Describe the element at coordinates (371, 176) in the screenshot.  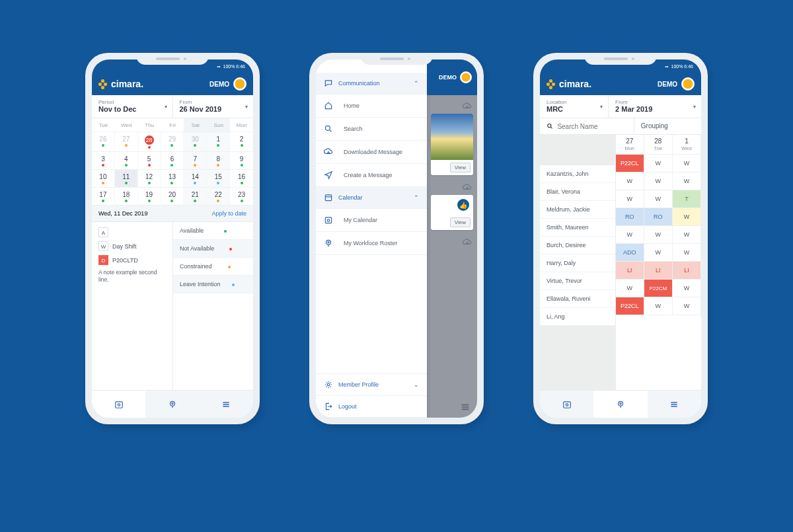
I see `drawer-item: Create a Message` at that location.